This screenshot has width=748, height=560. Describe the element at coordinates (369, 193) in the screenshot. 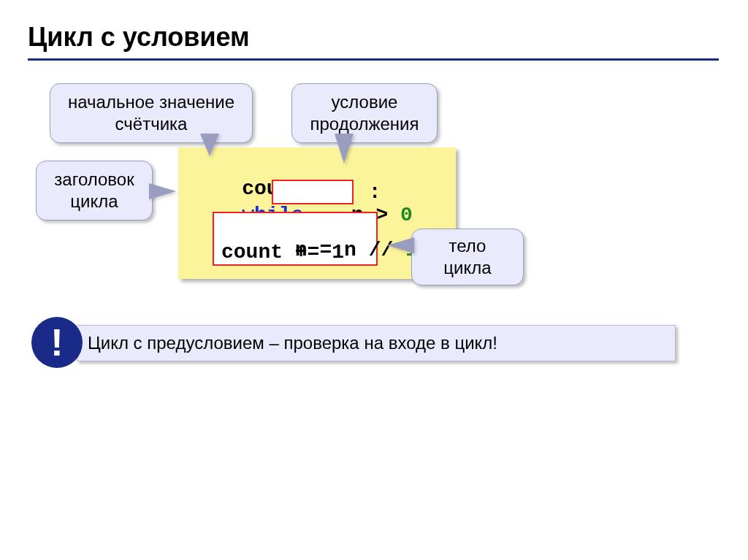

I see `code-colon: :` at that location.